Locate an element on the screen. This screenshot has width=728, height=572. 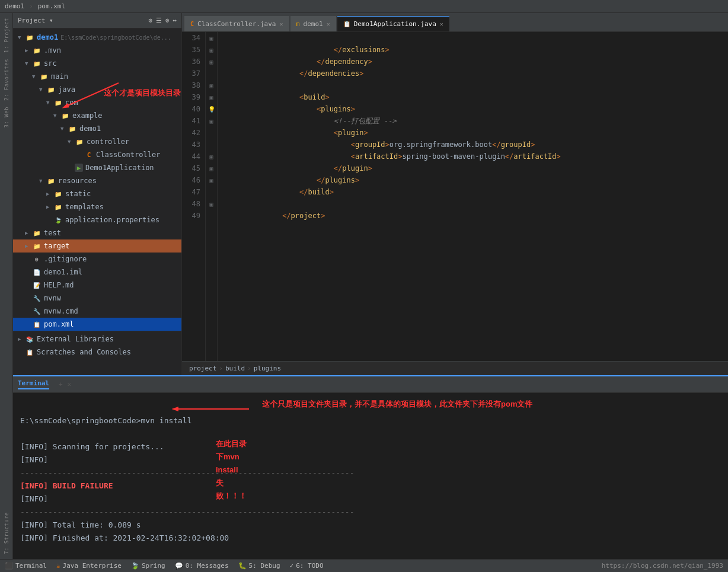
status-java-label: Java Enterprise is located at coordinates (92, 565).